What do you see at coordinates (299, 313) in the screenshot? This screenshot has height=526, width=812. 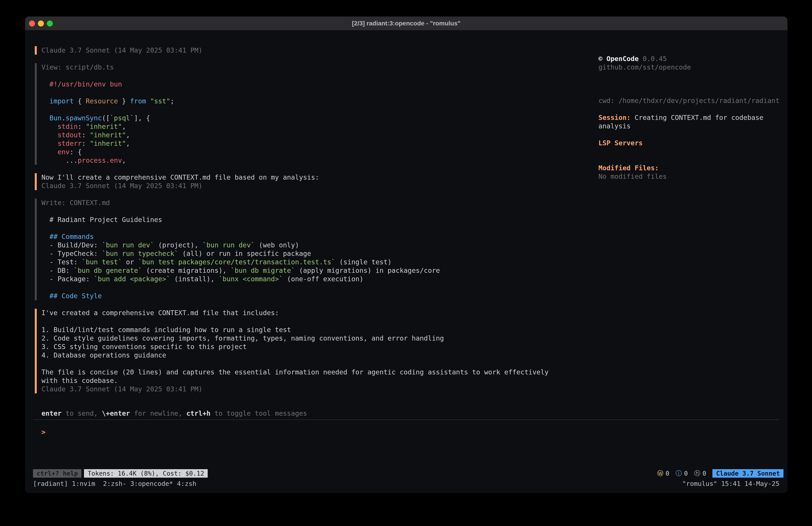 I see `text-line: I've created a comprehensive CONTEXT.md …` at bounding box center [299, 313].